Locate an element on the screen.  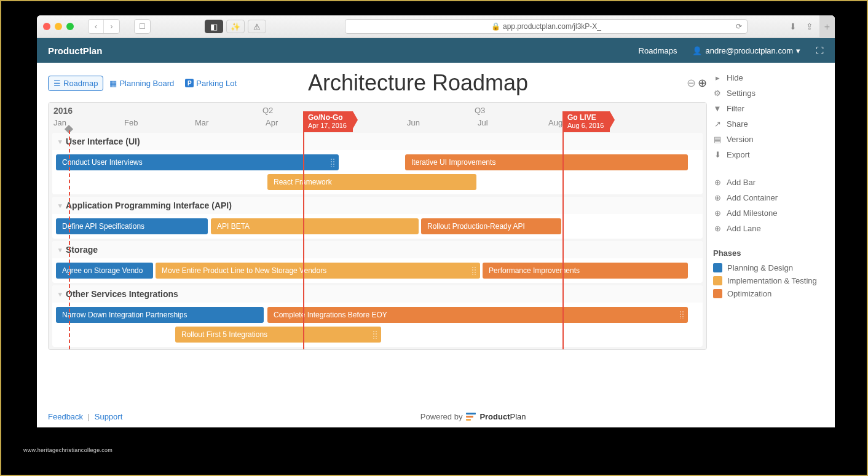
browser-toolbar: ‹ › ☐ ◧ ✨ ⚠ 🔒 app.productplan.com/jl3kP-… is located at coordinates (436, 27).